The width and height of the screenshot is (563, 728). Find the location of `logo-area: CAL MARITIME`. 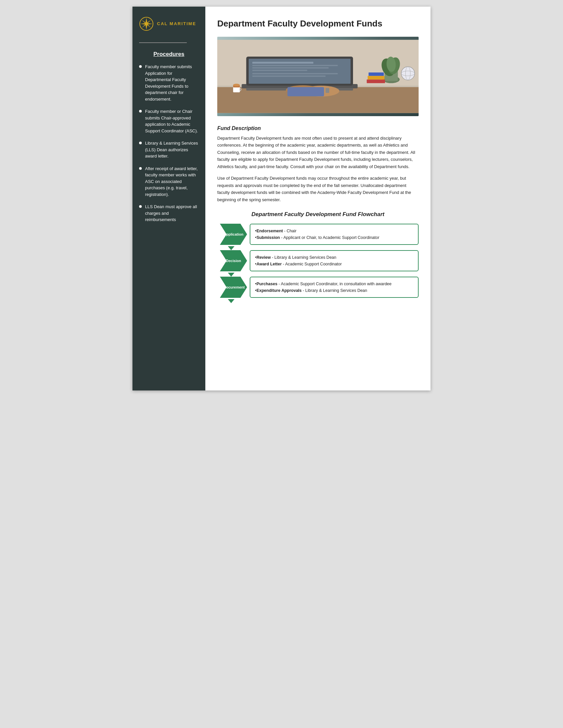

logo-area: CAL MARITIME is located at coordinates (169, 24).